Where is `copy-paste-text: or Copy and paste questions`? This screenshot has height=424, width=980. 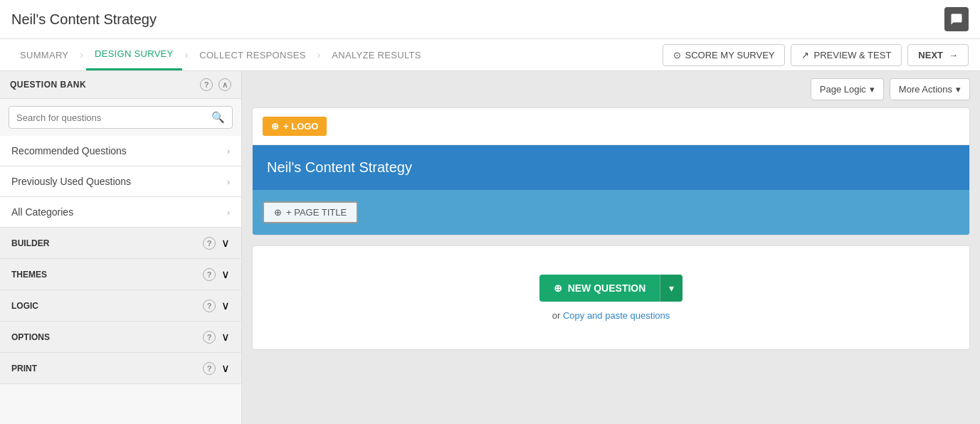
copy-paste-text: or Copy and paste questions is located at coordinates (611, 316).